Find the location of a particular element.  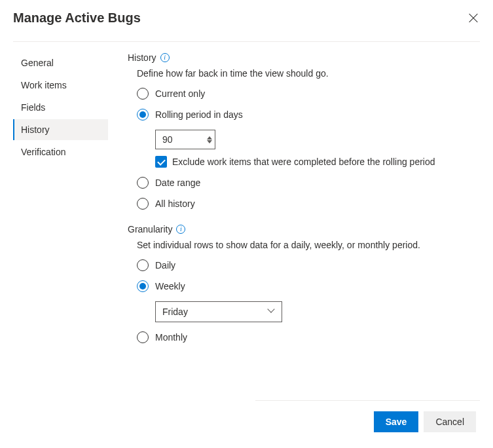

radio-label: Monthly is located at coordinates (172, 337).